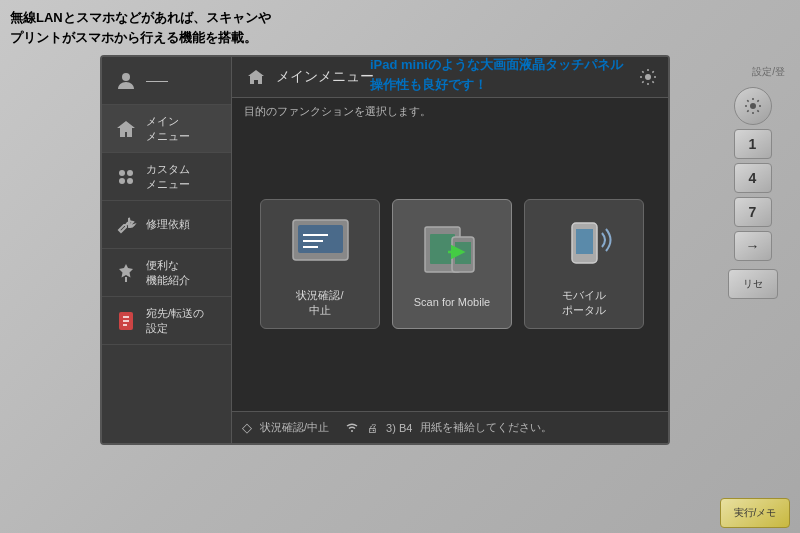 This screenshot has height=533, width=800. I want to click on sidebar-item-user: ——, so click(166, 81).